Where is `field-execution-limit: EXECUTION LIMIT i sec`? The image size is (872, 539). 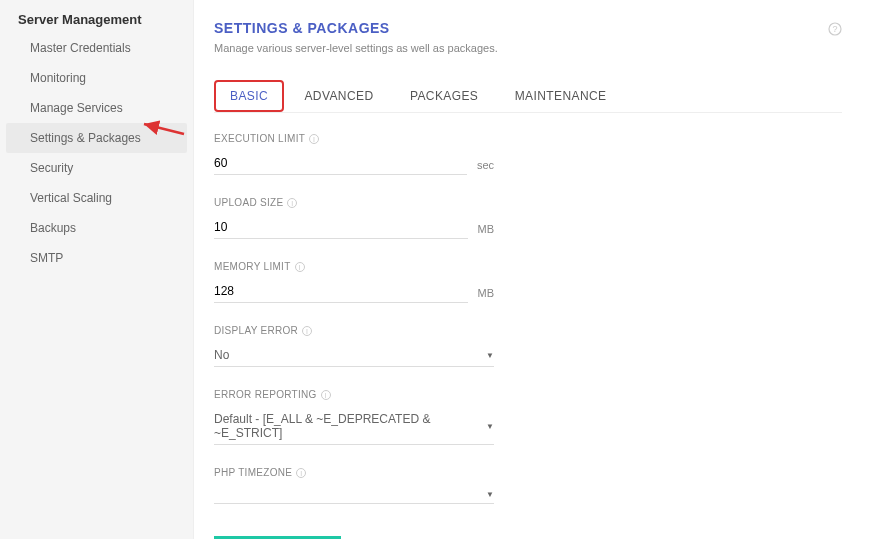 field-execution-limit: EXECUTION LIMIT i sec is located at coordinates (354, 154).